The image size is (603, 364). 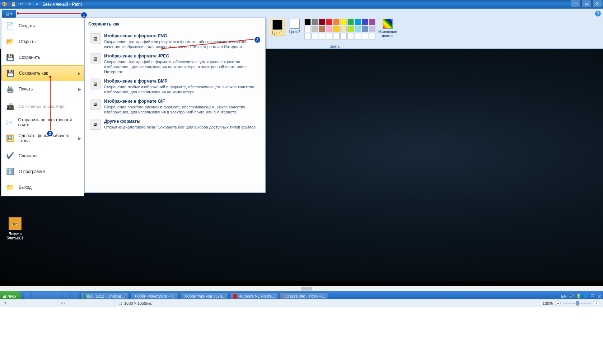 What do you see at coordinates (182, 89) in the screenshot?
I see `format-description: Сохранение любых изображений в формате, …` at bounding box center [182, 89].